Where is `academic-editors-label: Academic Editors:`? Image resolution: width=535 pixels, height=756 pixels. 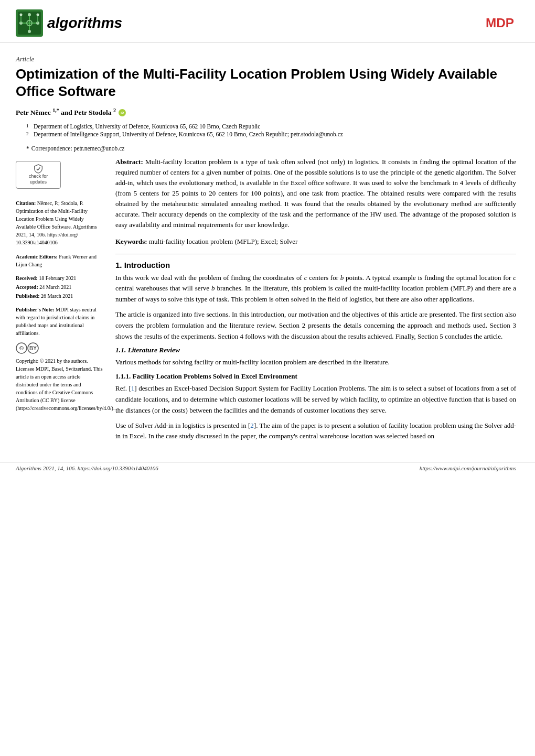 academic-editors-label: Academic Editors: is located at coordinates (37, 257).